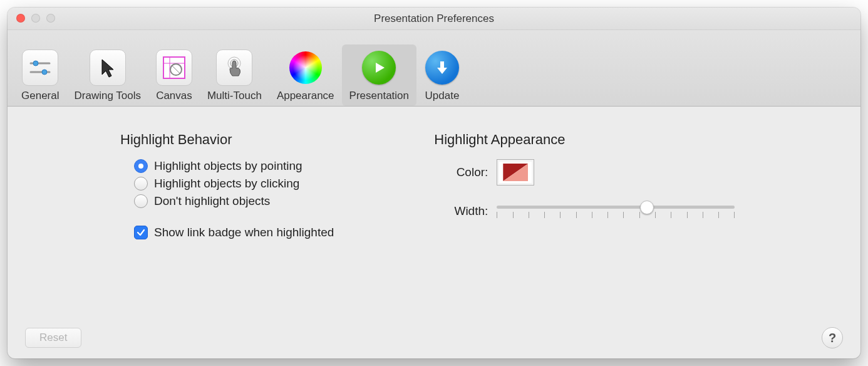 This screenshot has width=868, height=366. I want to click on highlight-appearance-section: Highlight Appearance Color: Width:, so click(584, 187).